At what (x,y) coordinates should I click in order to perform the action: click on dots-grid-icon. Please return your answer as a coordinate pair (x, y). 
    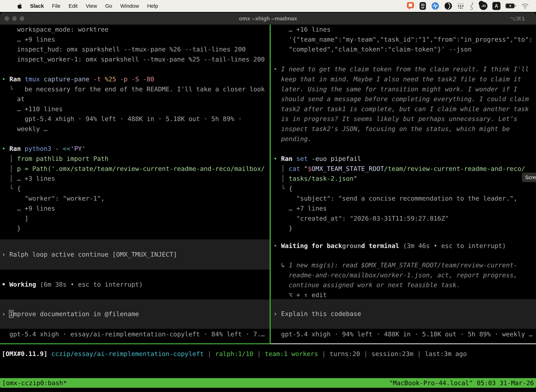
    Looking at the image, I should click on (461, 6).